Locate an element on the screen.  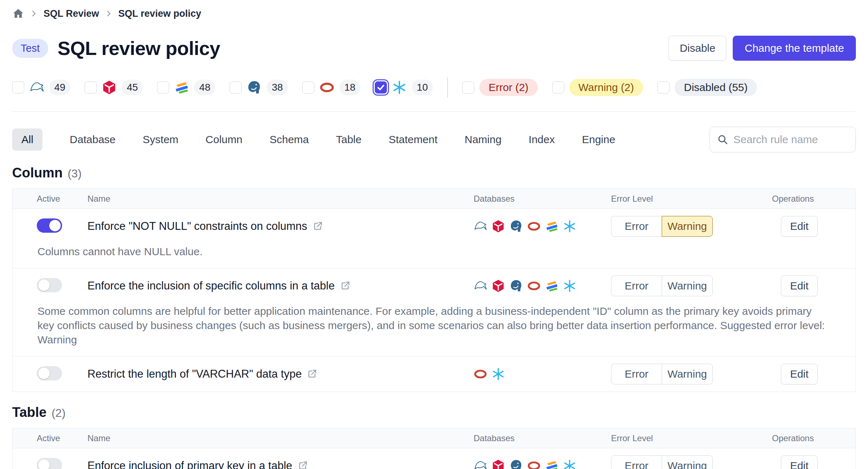
tab-naming: Naming is located at coordinates (483, 140).